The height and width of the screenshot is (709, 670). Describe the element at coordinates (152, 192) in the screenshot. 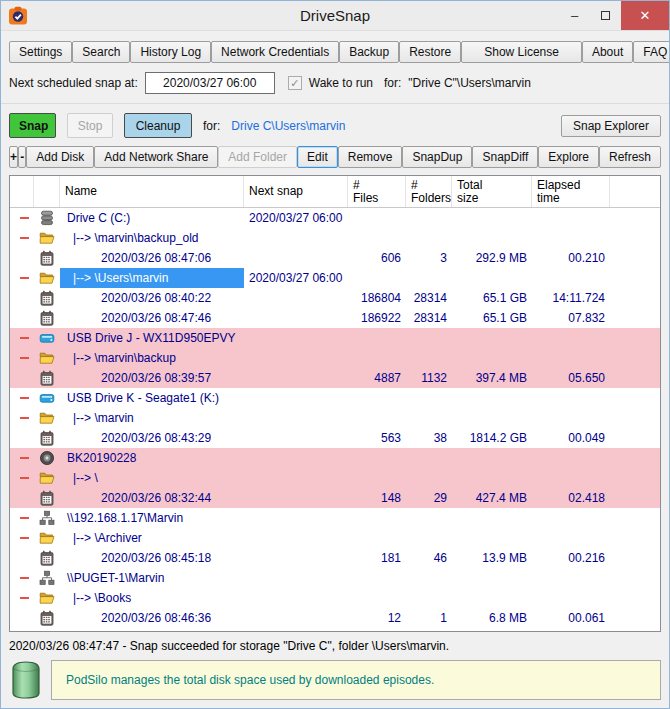

I see `header-name: Name` at that location.